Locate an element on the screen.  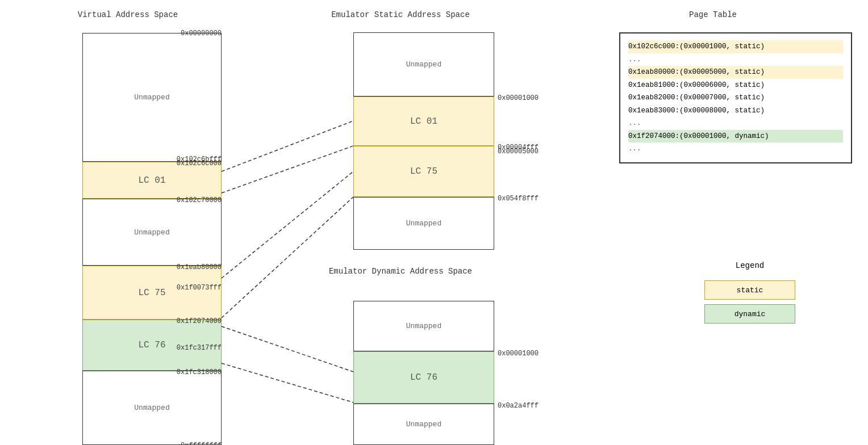
pt-line-8: 0x1f2074000:(0x00001000, dynamic) is located at coordinates (736, 136).